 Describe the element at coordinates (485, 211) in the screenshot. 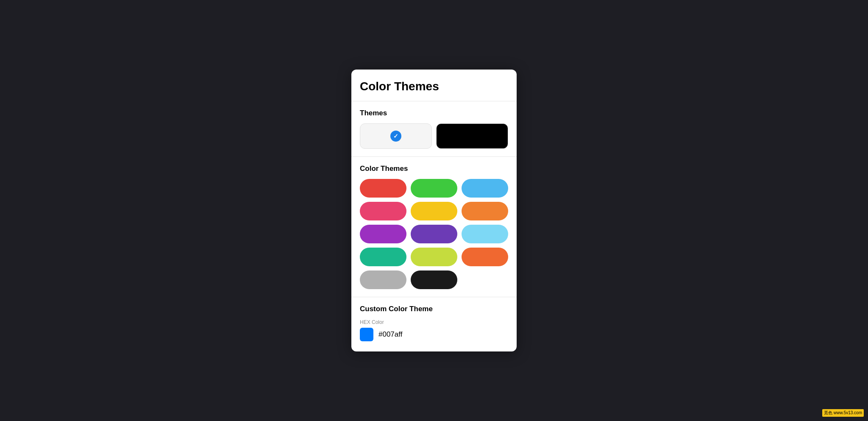

I see `color-pill-orange` at that location.